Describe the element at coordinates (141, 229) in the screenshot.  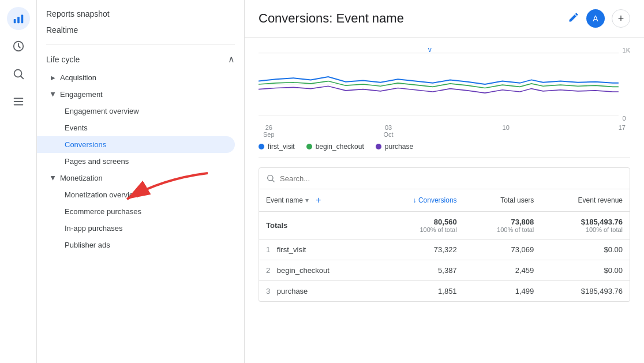
I see `sidebar-item-in-app-purchases: In-app purchases` at that location.